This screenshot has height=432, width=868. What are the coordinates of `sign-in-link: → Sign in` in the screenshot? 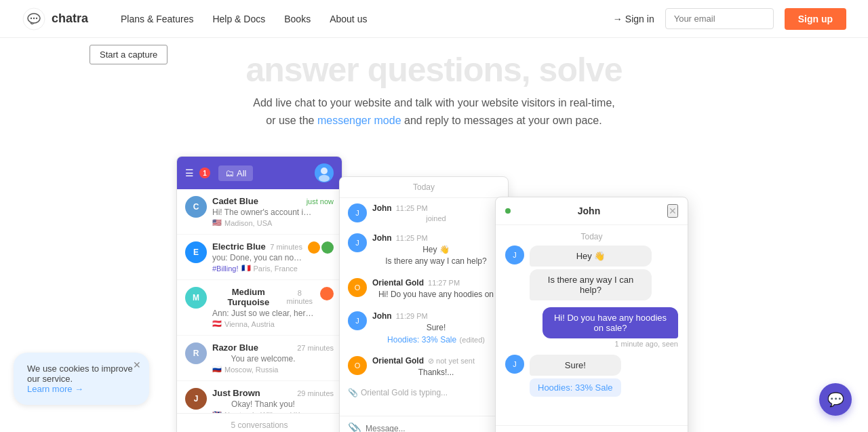 It's located at (633, 19).